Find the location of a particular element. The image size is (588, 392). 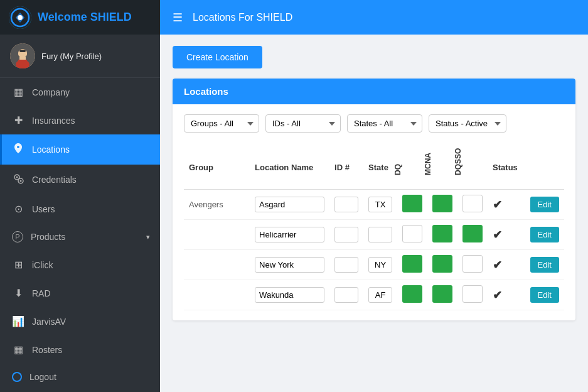

filters-row: Groups - All IDs - All States - All Stat… is located at coordinates (374, 123).